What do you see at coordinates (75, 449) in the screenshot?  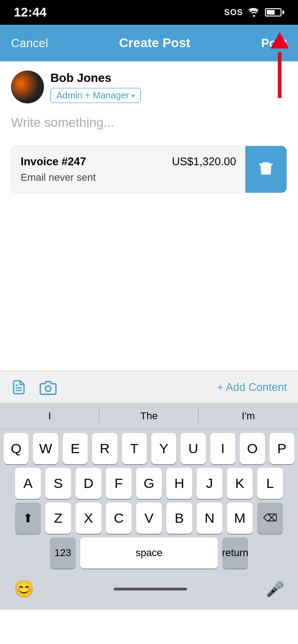 I see `key-e: E` at bounding box center [75, 449].